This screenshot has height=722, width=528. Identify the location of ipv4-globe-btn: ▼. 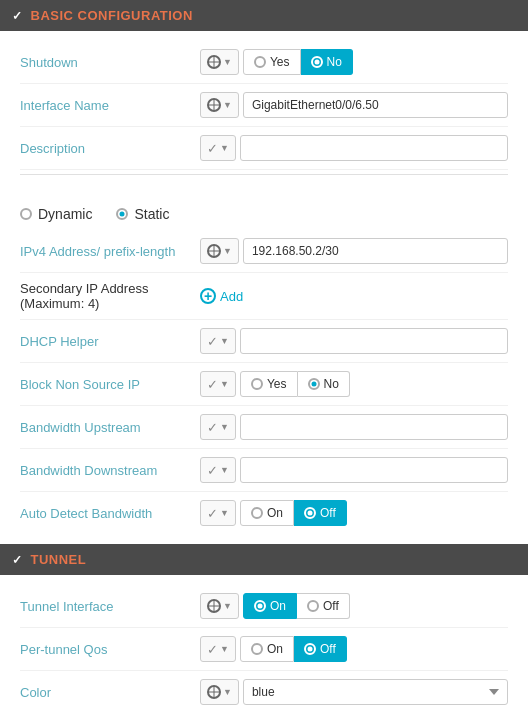
(220, 251).